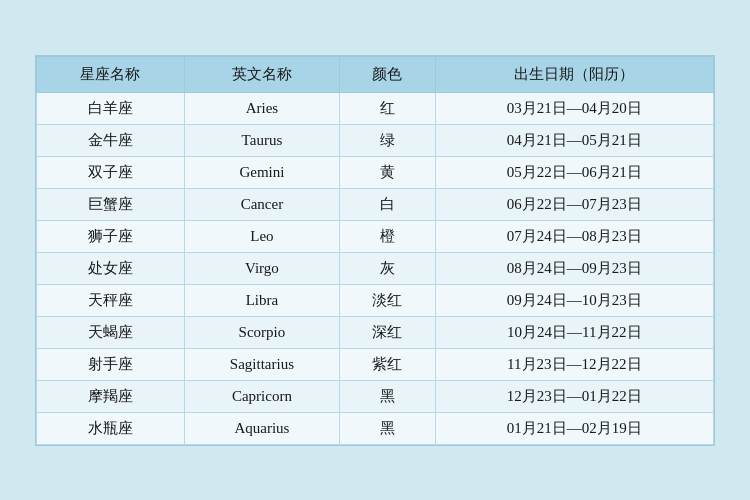 This screenshot has width=750, height=500. I want to click on table-row: 天蝎座Scorpio深红10月24日—11月22日, so click(376, 332).